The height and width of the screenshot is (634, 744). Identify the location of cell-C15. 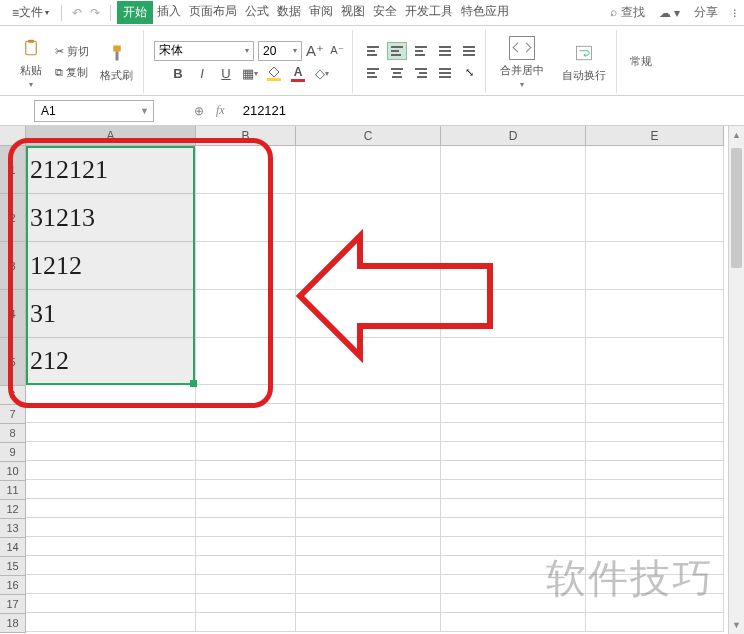
(368, 566).